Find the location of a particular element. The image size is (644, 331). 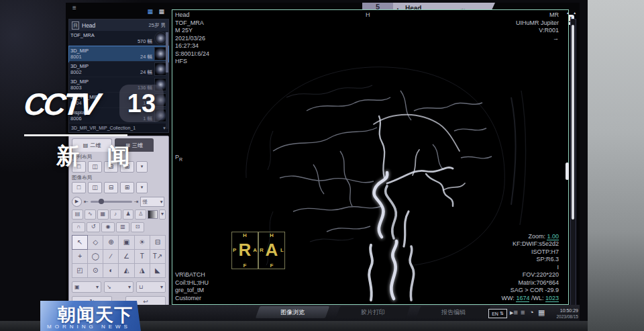

tool-rotate: ◣ is located at coordinates (158, 271).